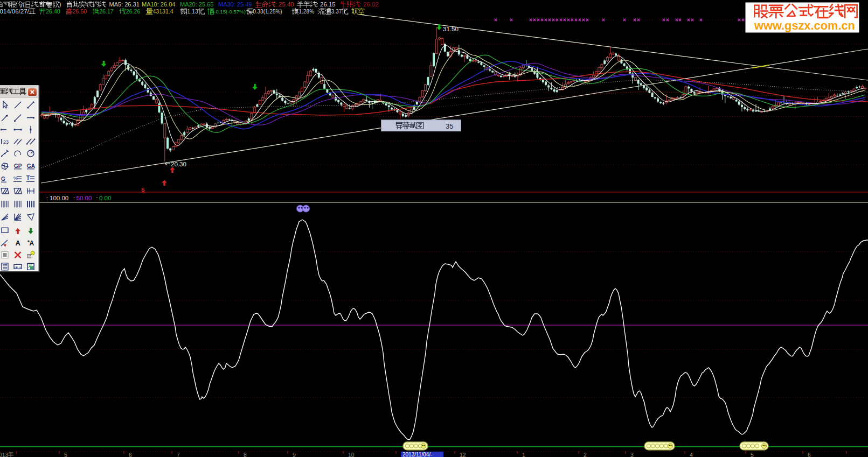 The image size is (868, 457). What do you see at coordinates (31, 166) in the screenshot?
I see `svg-text: GA` at bounding box center [31, 166].